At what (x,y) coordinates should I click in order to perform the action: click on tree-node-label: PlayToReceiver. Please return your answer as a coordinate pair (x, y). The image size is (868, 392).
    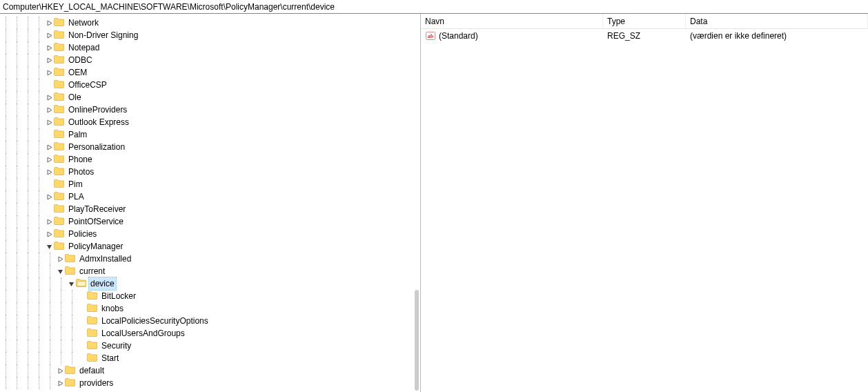
    Looking at the image, I should click on (97, 209).